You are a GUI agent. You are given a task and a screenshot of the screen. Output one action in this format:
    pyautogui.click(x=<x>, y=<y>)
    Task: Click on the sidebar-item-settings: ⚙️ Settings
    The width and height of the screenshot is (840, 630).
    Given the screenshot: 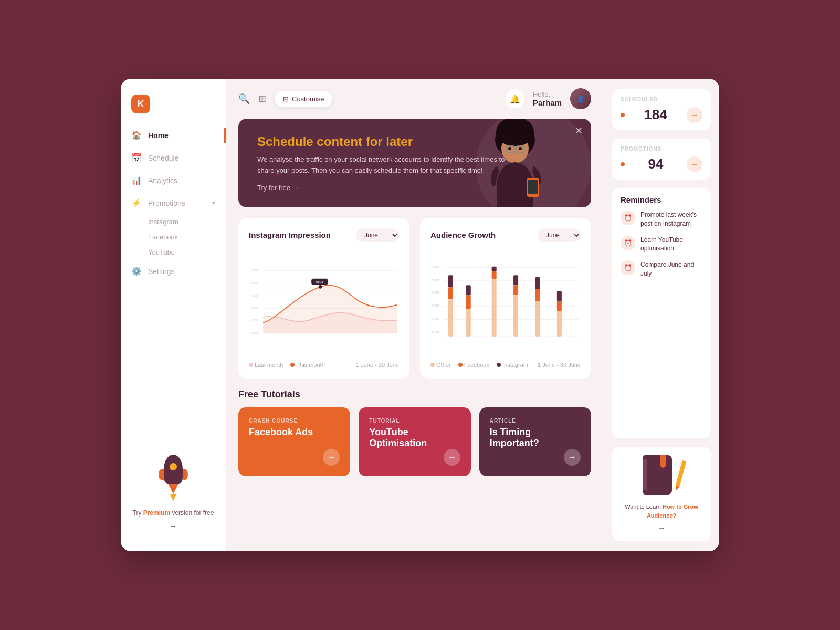 What is the action you would take?
    pyautogui.click(x=173, y=271)
    